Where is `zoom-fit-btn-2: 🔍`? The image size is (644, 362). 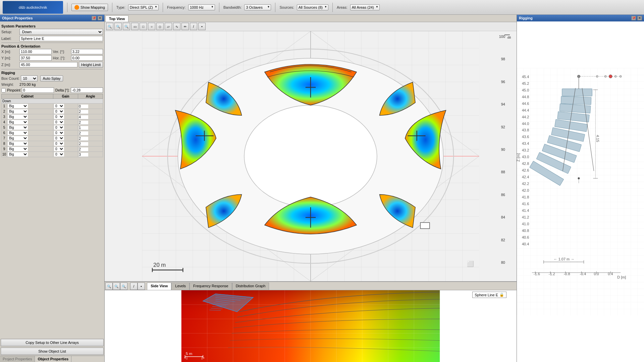
zoom-fit-btn-2: 🔍 is located at coordinates (124, 286).